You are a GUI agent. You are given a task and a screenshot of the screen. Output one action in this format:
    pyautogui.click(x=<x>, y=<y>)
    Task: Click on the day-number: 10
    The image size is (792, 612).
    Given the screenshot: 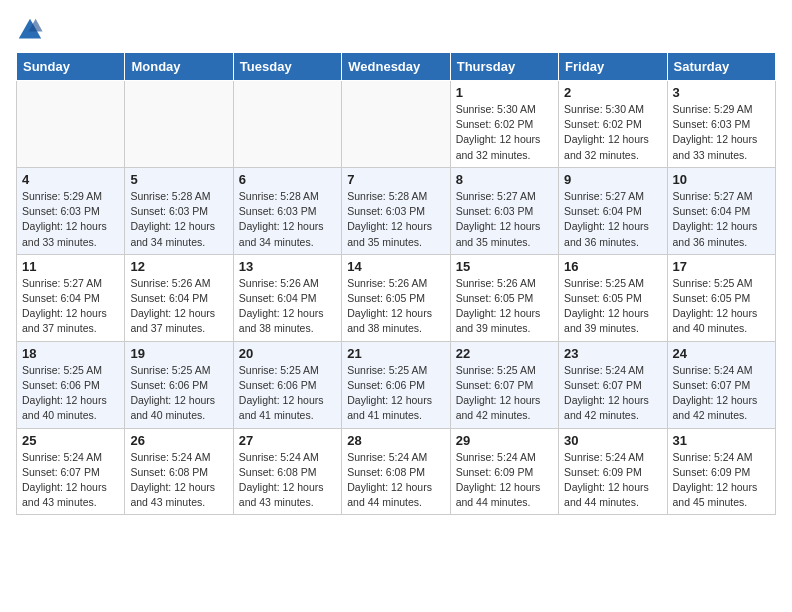 What is the action you would take?
    pyautogui.click(x=722, y=180)
    